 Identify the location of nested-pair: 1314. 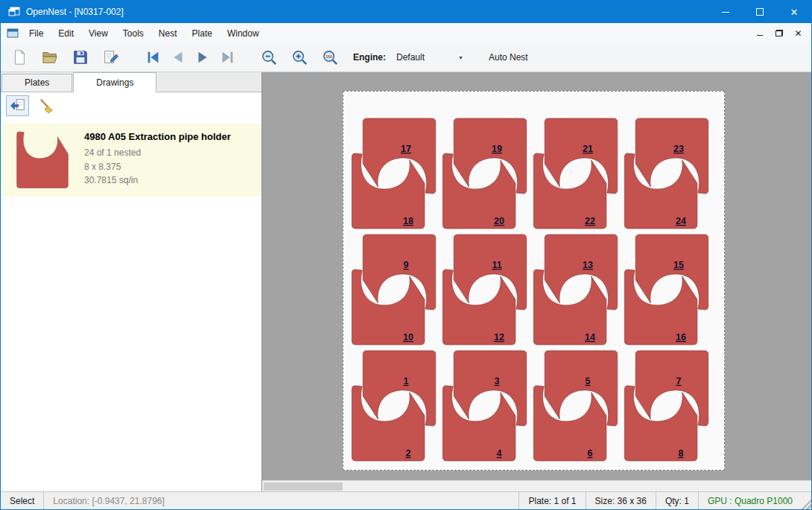
(575, 290).